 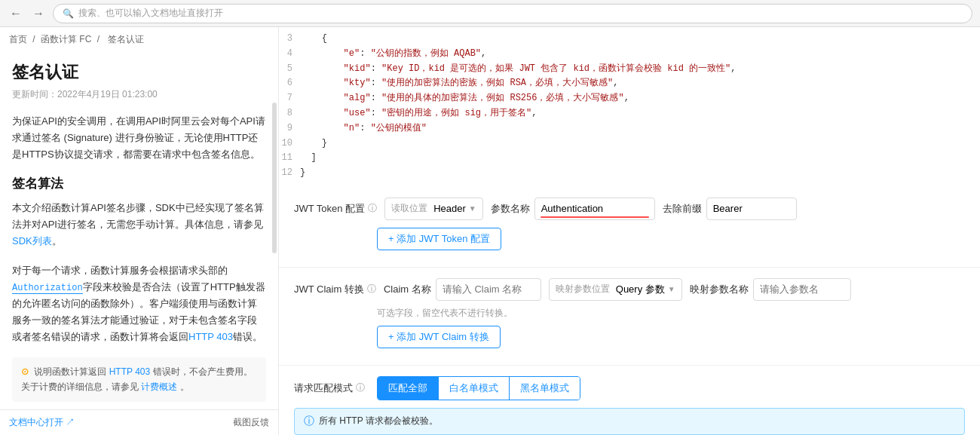 I want to click on add-jwt-token-row: + 添加 JWT Token 配置, so click(x=629, y=239).